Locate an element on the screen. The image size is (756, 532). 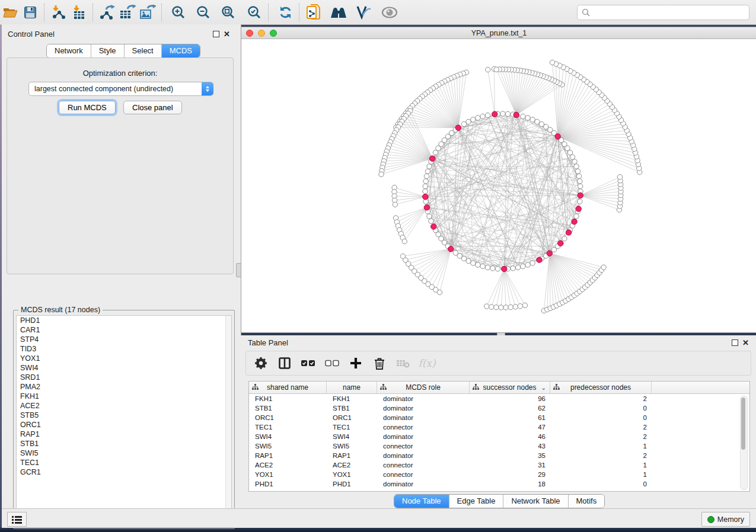
search-input is located at coordinates (669, 12).